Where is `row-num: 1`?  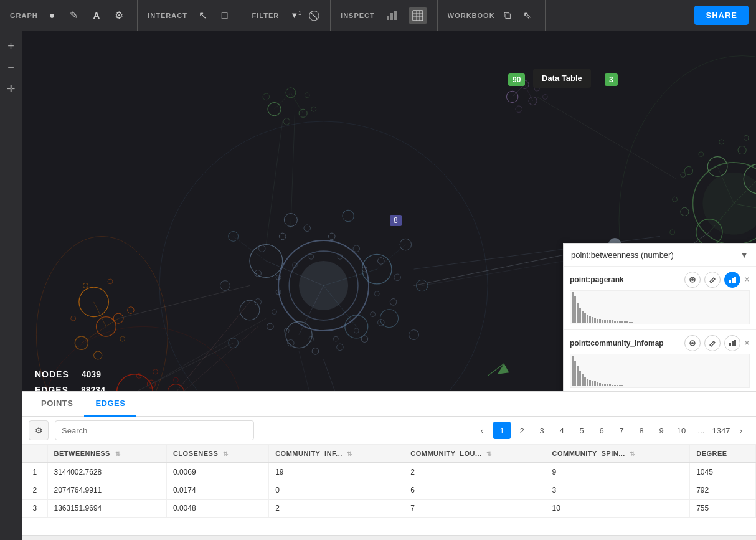
row-num: 1 is located at coordinates (35, 472).